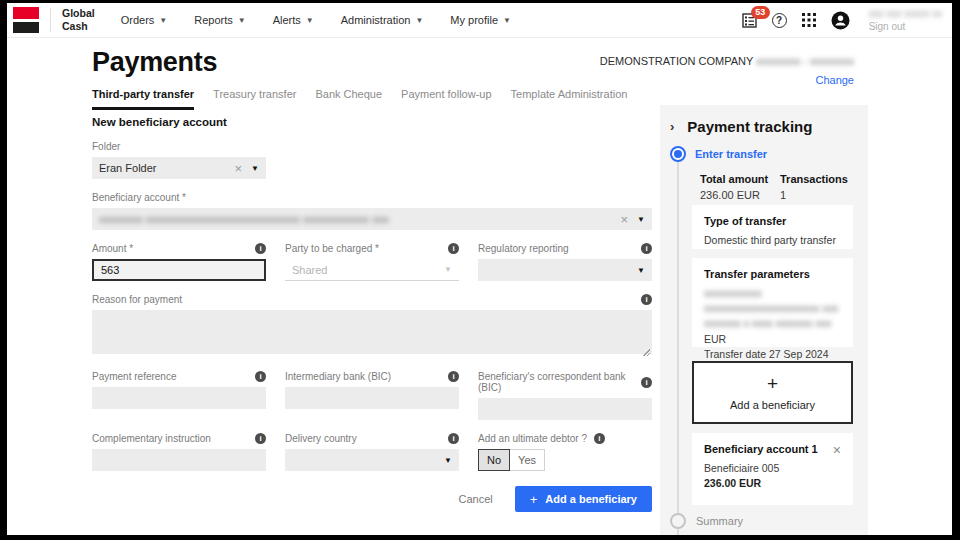  I want to click on beneficiary-account-select: xxxxxxxx xxxxxxxxxxxxxxxxxxxxxxxxxxxx xx…, so click(372, 219).